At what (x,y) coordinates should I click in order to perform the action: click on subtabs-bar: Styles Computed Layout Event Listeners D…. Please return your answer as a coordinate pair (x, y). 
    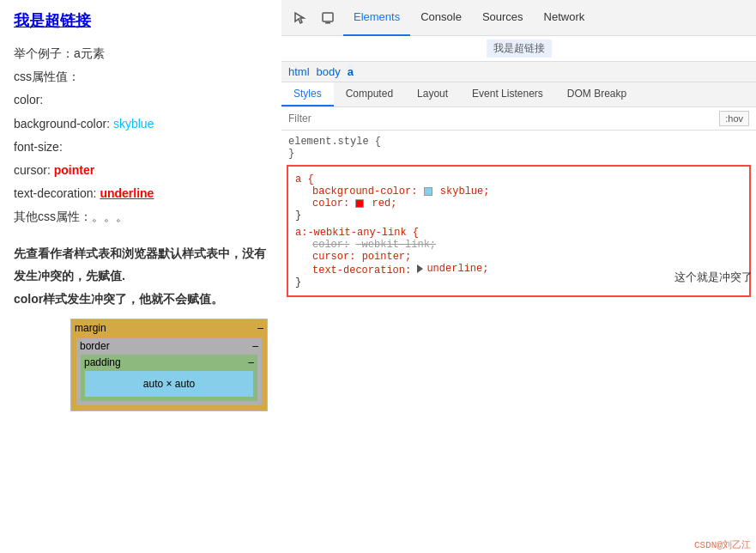
    Looking at the image, I should click on (518, 94).